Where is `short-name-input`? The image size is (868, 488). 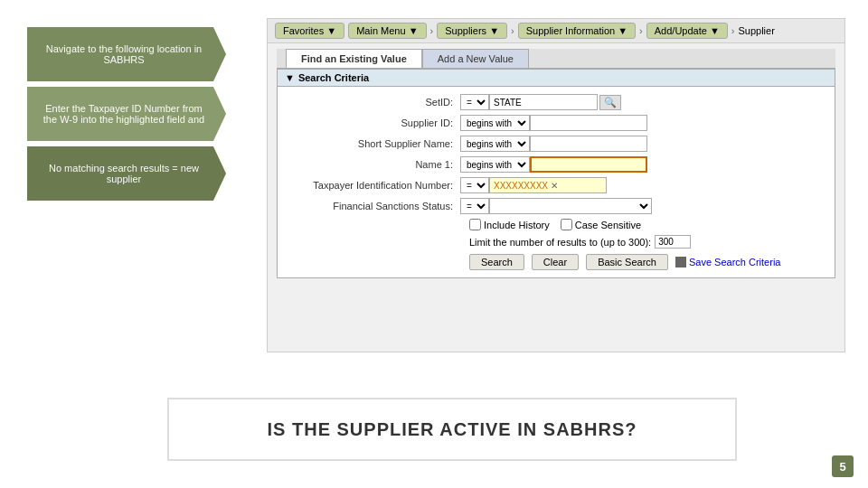
short-name-input is located at coordinates (589, 144).